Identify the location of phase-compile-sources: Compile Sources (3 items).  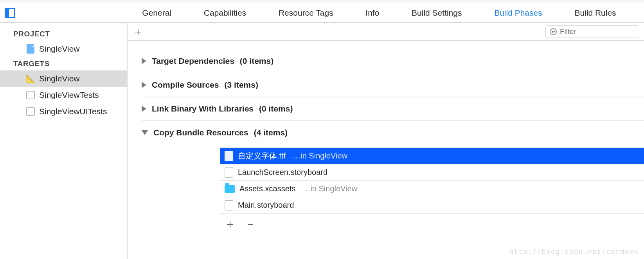
(393, 85).